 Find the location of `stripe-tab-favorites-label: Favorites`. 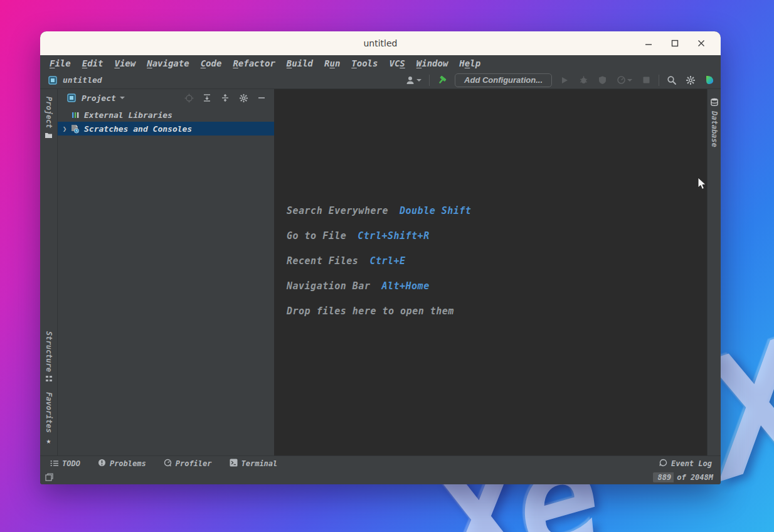

stripe-tab-favorites-label: Favorites is located at coordinates (49, 413).